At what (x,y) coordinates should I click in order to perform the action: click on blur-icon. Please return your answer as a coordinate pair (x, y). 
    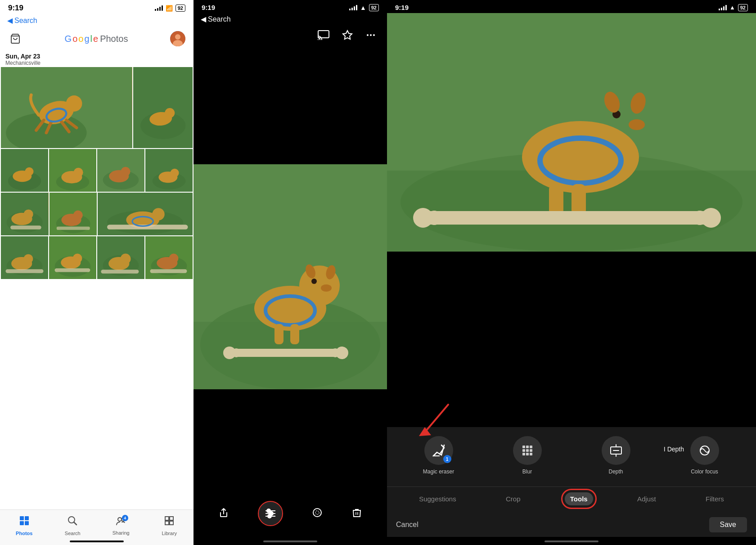
    Looking at the image, I should click on (527, 450).